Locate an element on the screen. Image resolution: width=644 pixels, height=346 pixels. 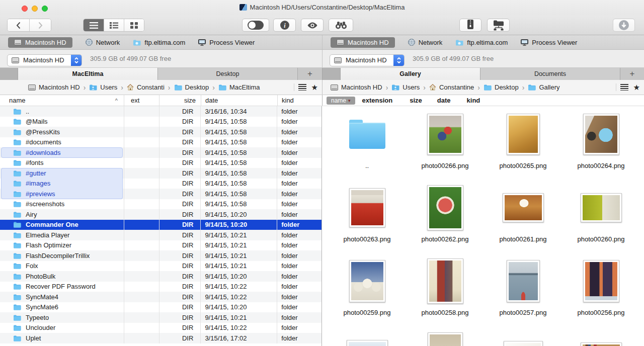
gallery-item-photo00263-png: photo00263.png is located at coordinates (367, 216).